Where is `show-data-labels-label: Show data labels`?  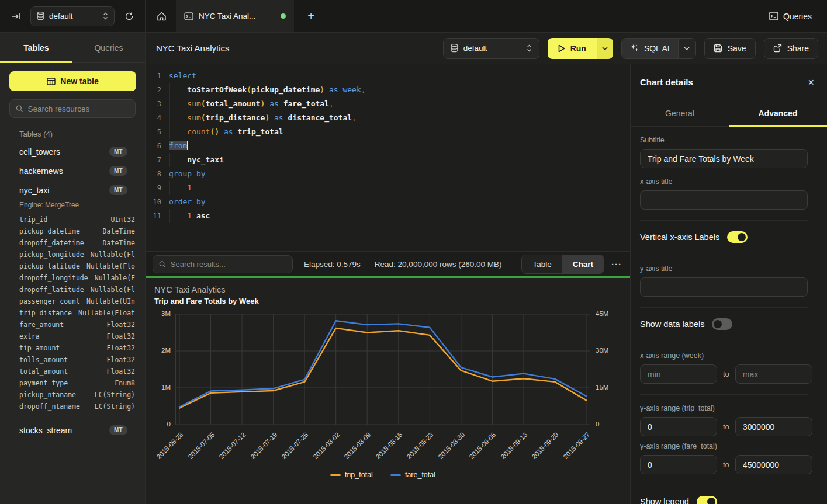
show-data-labels-label: Show data labels is located at coordinates (672, 324).